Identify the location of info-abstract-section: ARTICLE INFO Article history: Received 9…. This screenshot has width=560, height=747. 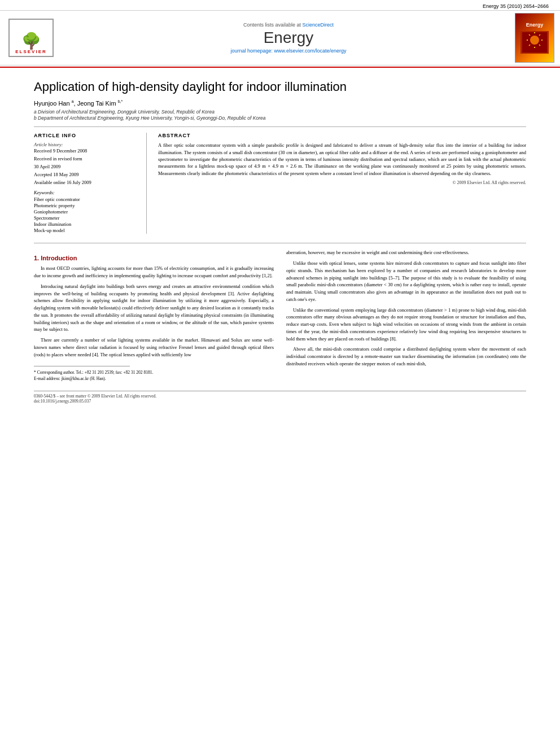
(280, 183).